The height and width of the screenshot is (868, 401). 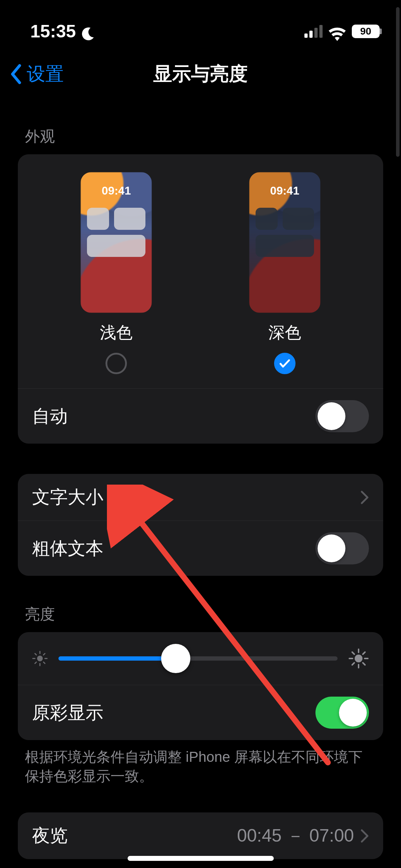 What do you see at coordinates (285, 273) in the screenshot?
I see `appearance-option-dark: 09:41 深色` at bounding box center [285, 273].